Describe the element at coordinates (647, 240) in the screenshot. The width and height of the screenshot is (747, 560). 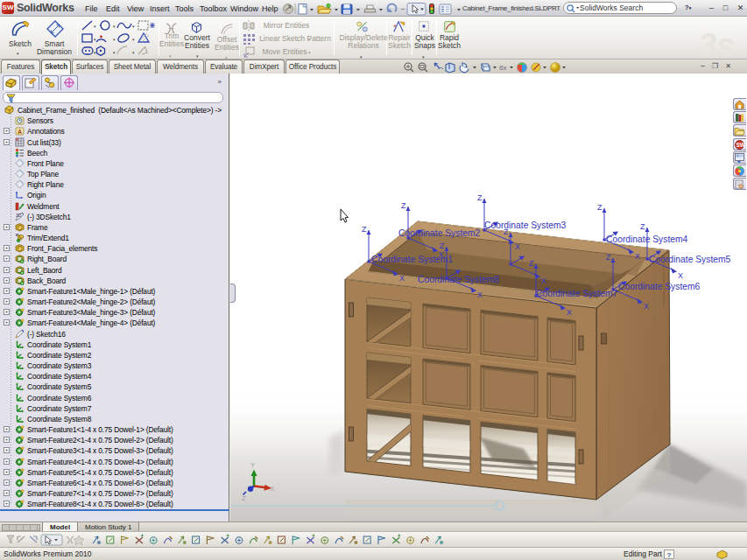
I see `svg-text: Coordinate System4` at that location.